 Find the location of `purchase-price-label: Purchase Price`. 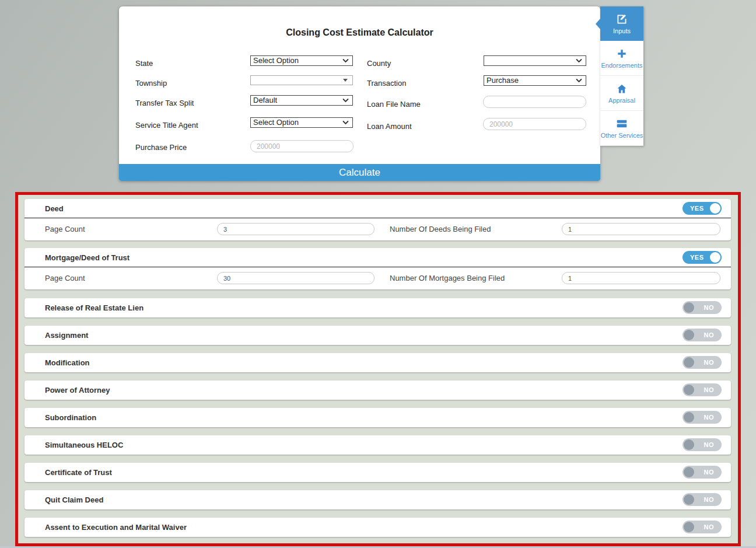

purchase-price-label: Purchase Price is located at coordinates (161, 147).